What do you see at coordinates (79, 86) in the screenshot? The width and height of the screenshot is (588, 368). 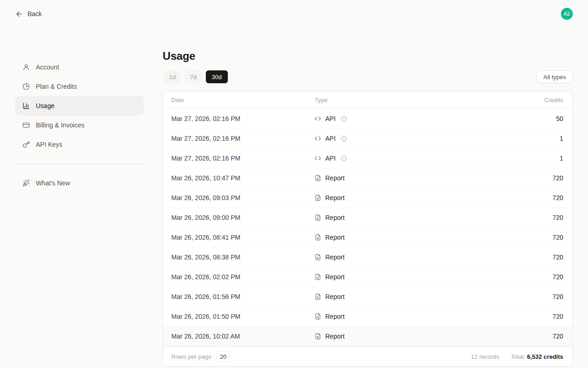 I see `sidebar-item-plan-credits: Plan & Credits` at bounding box center [79, 86].